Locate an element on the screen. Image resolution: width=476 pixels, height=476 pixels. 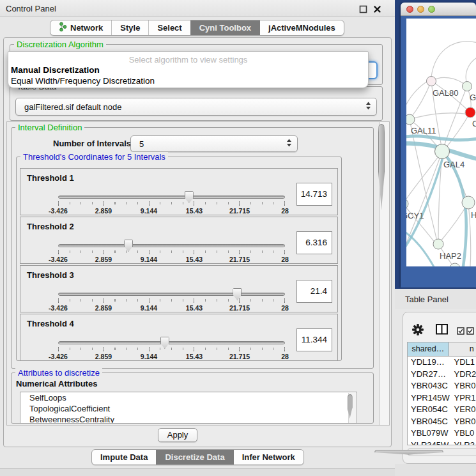
node-label: HAP2 is located at coordinates (450, 256).